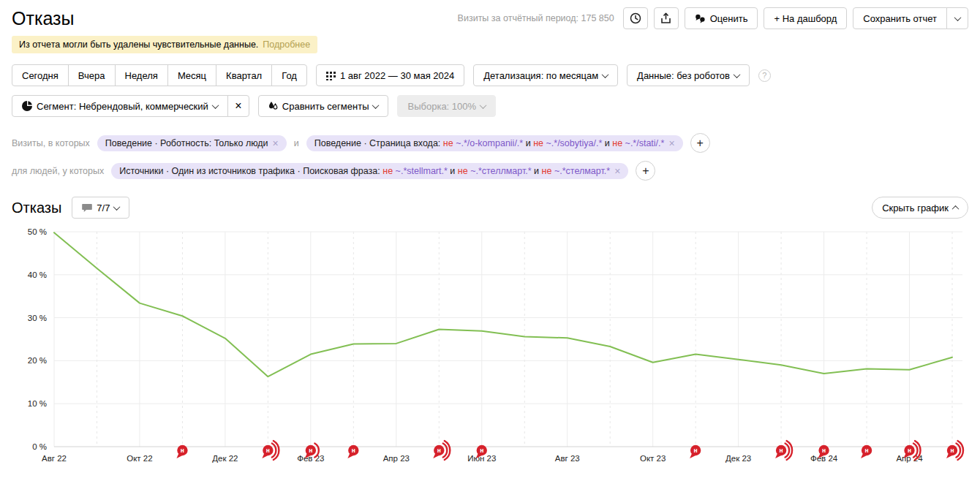  I want to click on compare-segments-dropdown: Сравнить сегменты, so click(323, 106).